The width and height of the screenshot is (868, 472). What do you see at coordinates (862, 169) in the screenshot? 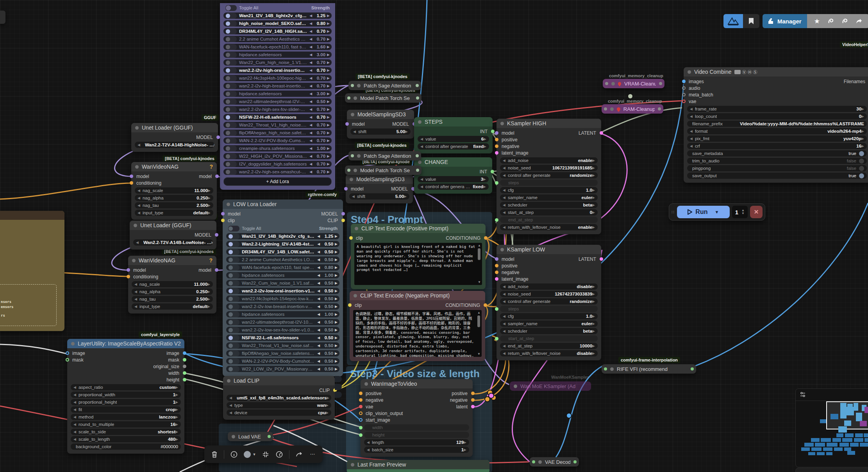
I see `toggle-knob` at bounding box center [862, 169].